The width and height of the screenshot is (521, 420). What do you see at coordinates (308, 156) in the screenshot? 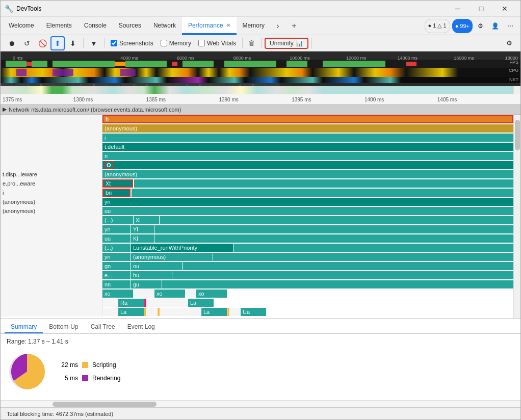
I see `flame-n: n` at bounding box center [308, 156].